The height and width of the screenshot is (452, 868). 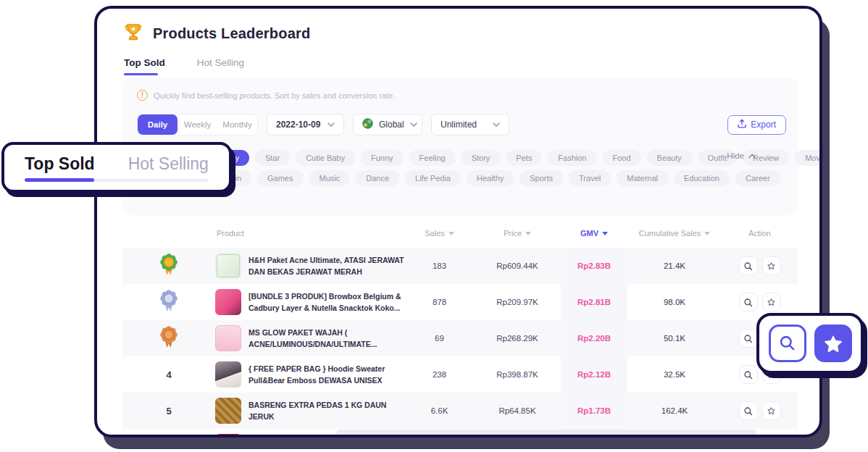 I want to click on product-cell: { FREE PAPER BAG } Hoodie Sweater Pull&B…, so click(x=300, y=374).